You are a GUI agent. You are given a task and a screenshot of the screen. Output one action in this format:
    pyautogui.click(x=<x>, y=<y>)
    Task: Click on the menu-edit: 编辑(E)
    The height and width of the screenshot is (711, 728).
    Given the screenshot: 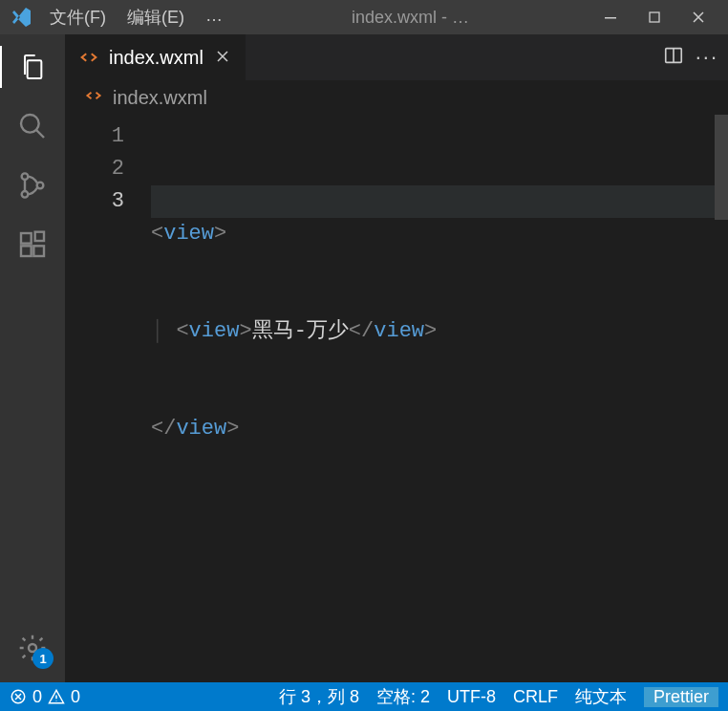 What is the action you would take?
    pyautogui.click(x=156, y=17)
    